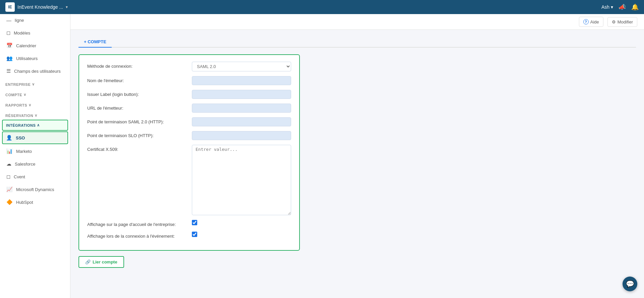 The height and width of the screenshot is (298, 644). Describe the element at coordinates (189, 66) in the screenshot. I see `form-row-methode: Méthode de connexion: SAML 2.0 OAuth Ope…` at that location.